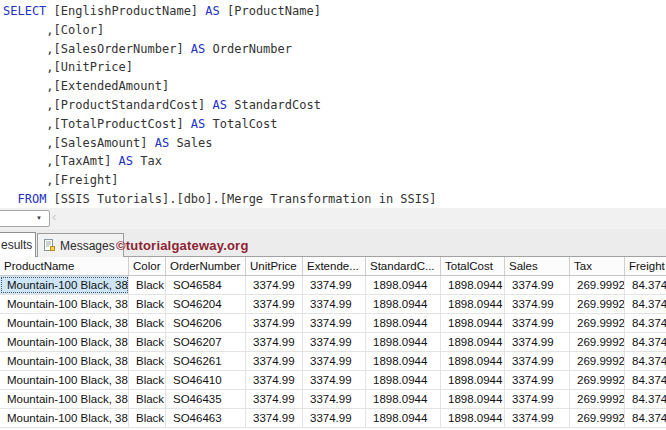  Describe the element at coordinates (274, 266) in the screenshot. I see `column-header: UnitPrice` at that location.